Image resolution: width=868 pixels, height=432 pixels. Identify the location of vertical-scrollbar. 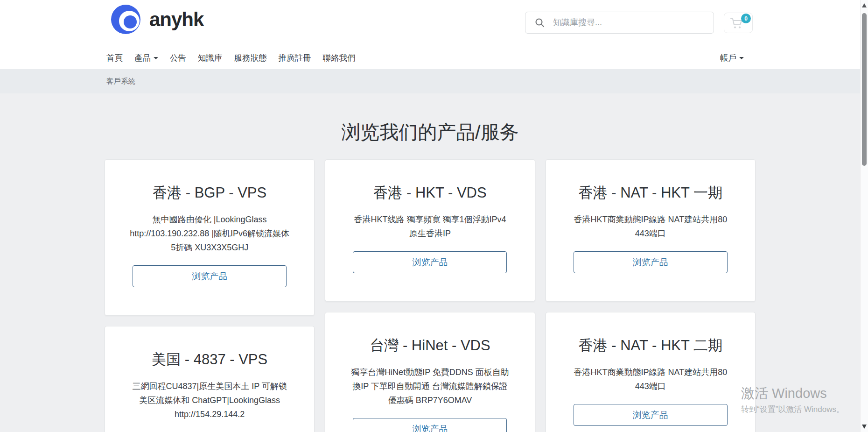
(864, 216).